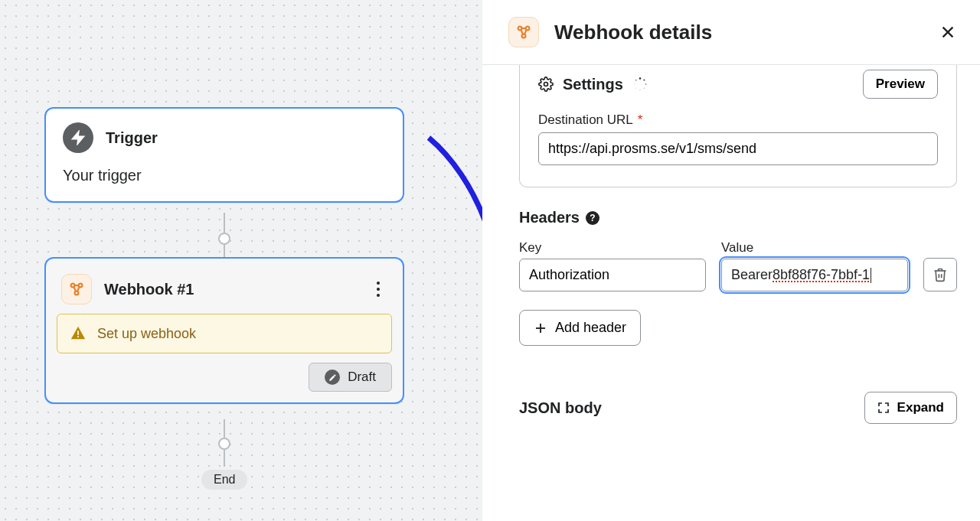 The width and height of the screenshot is (980, 521). I want to click on headers-heading: Headers, so click(550, 217).